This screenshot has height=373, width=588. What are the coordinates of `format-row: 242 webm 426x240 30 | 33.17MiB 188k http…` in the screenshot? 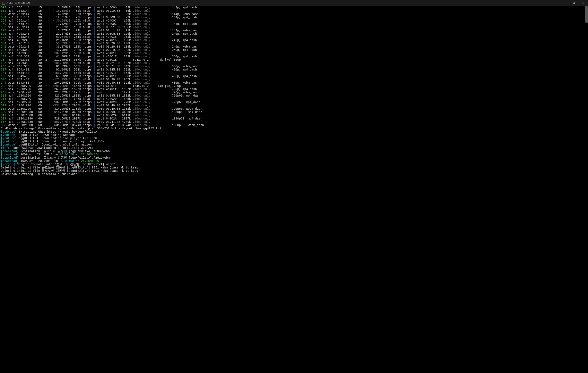 It's located at (294, 47).